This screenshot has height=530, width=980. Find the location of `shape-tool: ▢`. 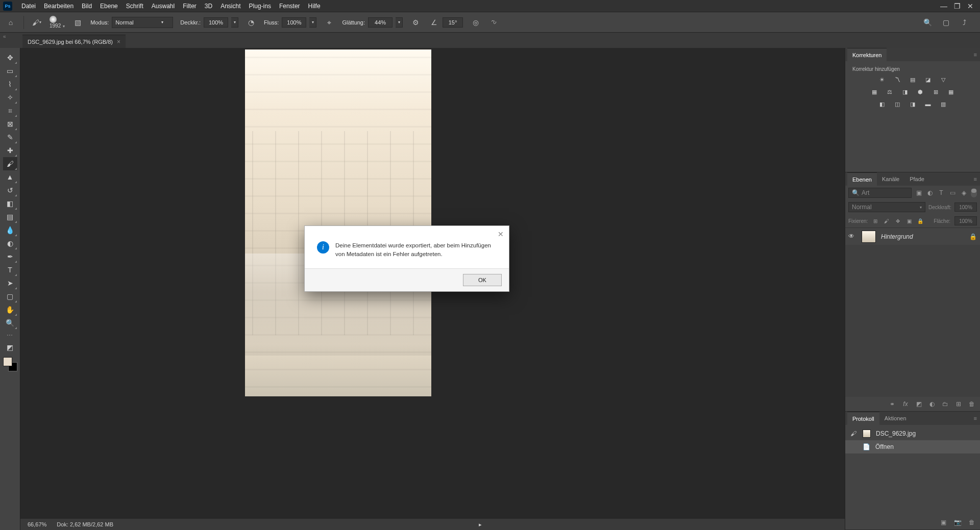

shape-tool: ▢ is located at coordinates (10, 296).